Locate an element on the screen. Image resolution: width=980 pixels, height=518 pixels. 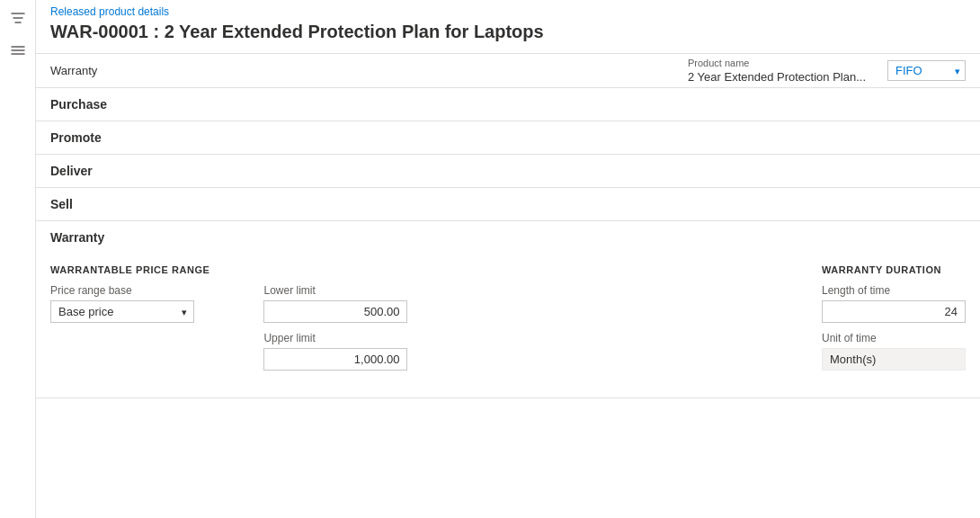
upper-limit-field: Upper limit is located at coordinates (335, 351).